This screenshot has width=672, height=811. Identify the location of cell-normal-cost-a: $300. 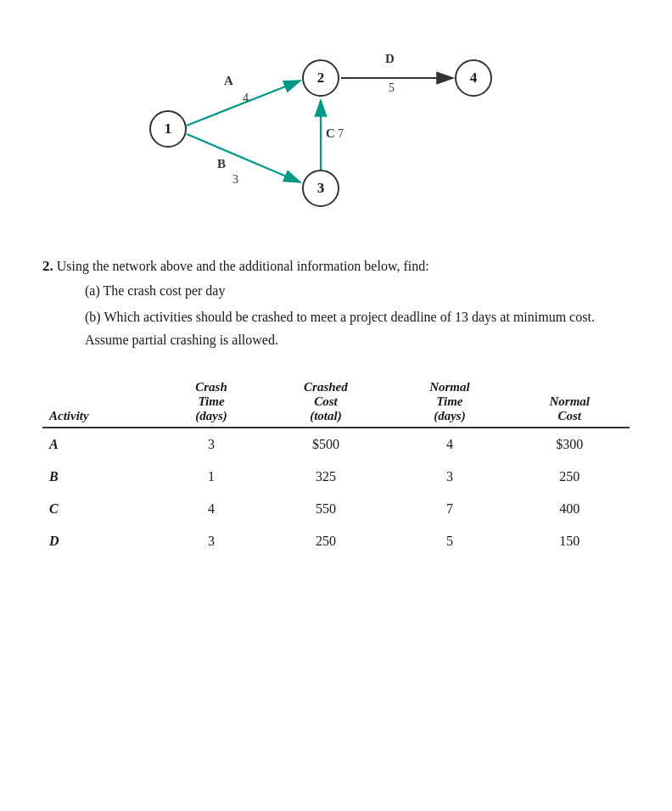
(570, 445).